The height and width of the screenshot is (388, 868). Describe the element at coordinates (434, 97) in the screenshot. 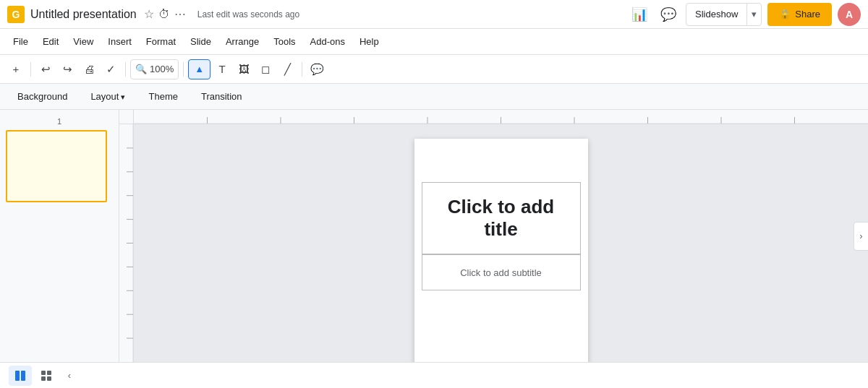

I see `secondary-toolbar: Background Layout Theme Transition` at that location.